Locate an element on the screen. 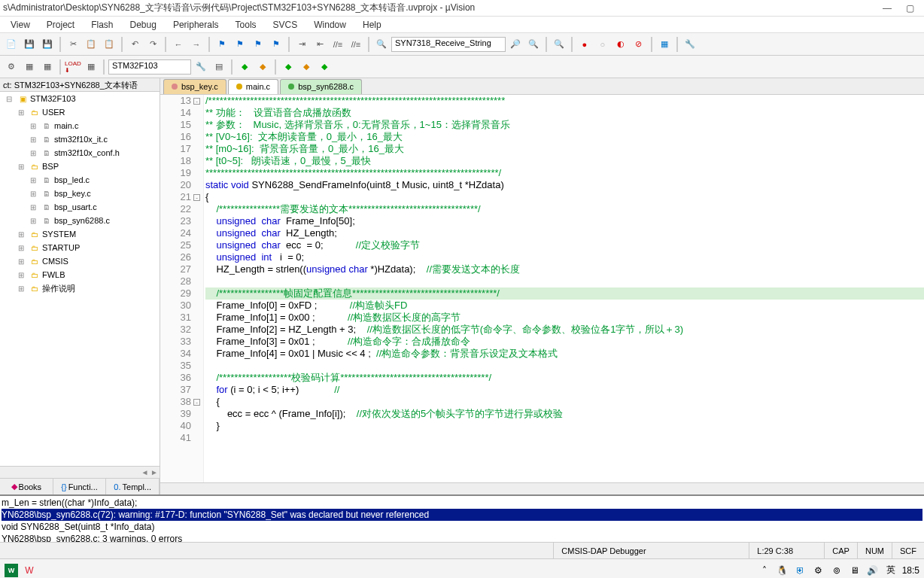  code-line: } is located at coordinates (564, 426).